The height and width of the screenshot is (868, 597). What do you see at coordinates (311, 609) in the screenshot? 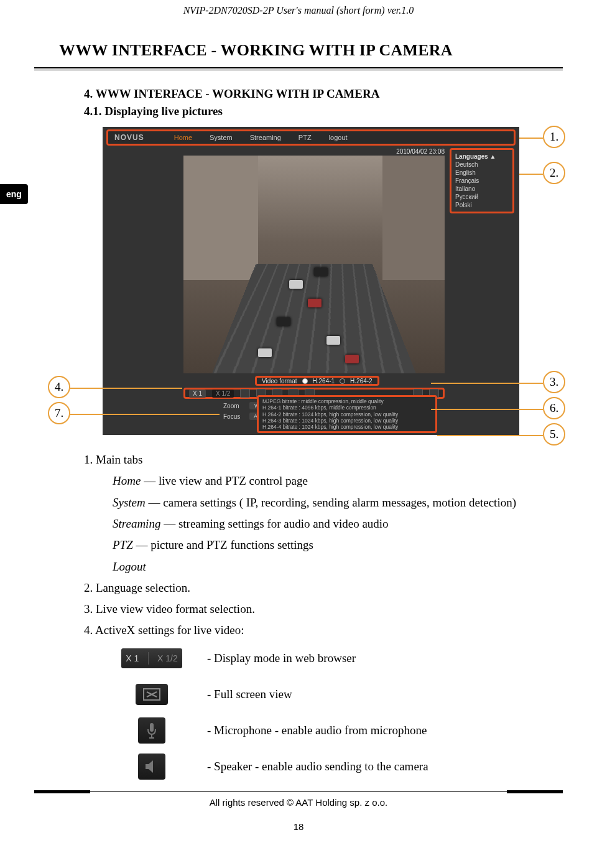
I see `legend-3: 3. Live view video format selection.` at bounding box center [311, 609].